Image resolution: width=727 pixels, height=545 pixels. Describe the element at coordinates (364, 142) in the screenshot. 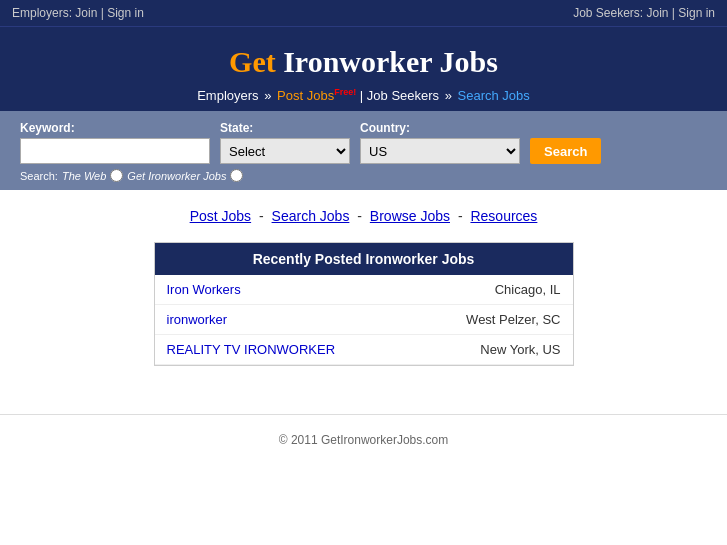

I see `search-row: Keyword: State: Select Alabama Illinois …` at that location.